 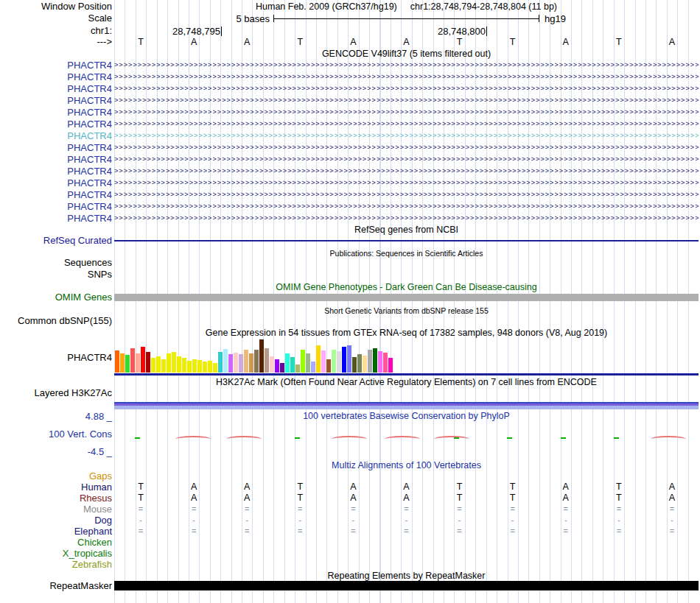 What do you see at coordinates (353, 43) in the screenshot?
I see `base-letter: A` at bounding box center [353, 43].